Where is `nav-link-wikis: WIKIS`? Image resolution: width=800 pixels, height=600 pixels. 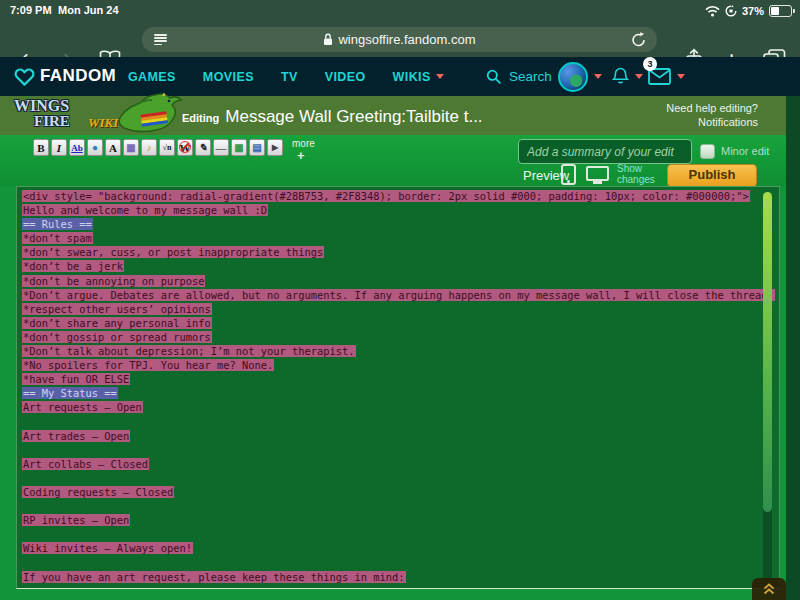 nav-link-wikis: WIKIS is located at coordinates (418, 77).